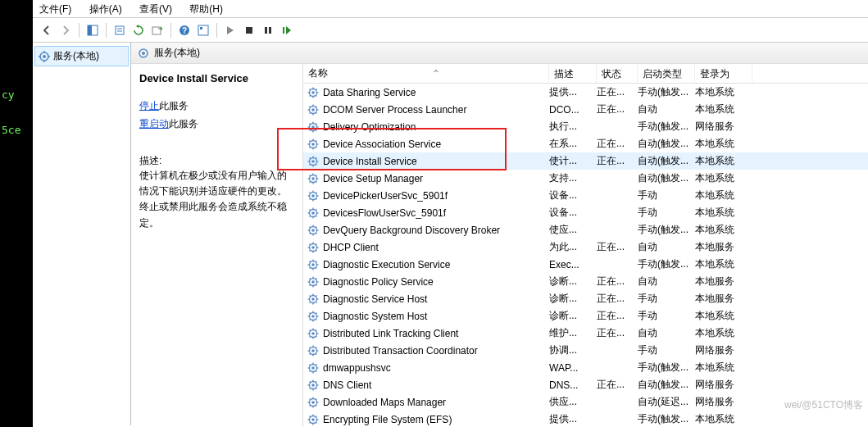  Describe the element at coordinates (436, 402) in the screenshot. I see `cell-name: Downloaded Maps Manager` at that location.